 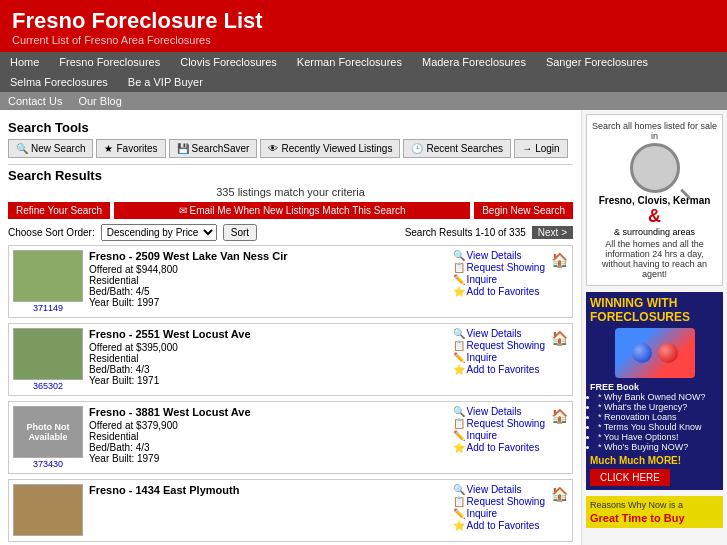 What do you see at coordinates (630, 478) in the screenshot?
I see `click-here-button: CLICK HERE` at bounding box center [630, 478].